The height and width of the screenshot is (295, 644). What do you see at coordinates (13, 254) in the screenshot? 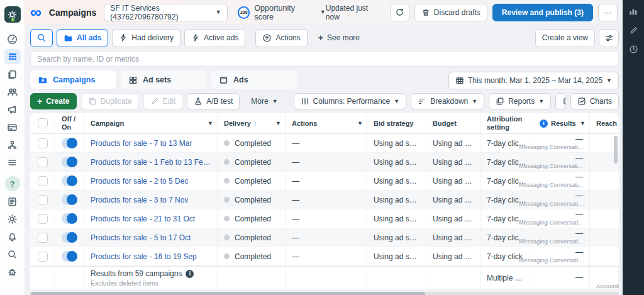
I see `search-icon` at bounding box center [13, 254].